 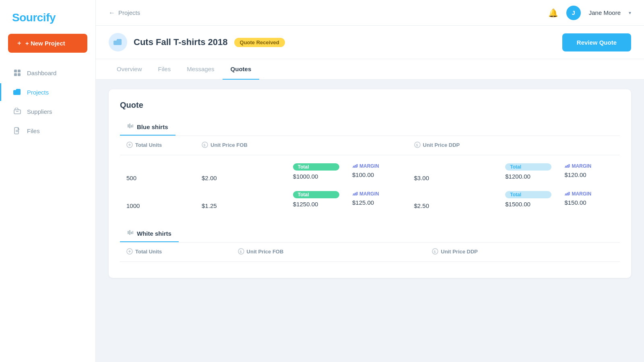 What do you see at coordinates (129, 13) in the screenshot?
I see `breadcrumb-label: Projects` at bounding box center [129, 13].